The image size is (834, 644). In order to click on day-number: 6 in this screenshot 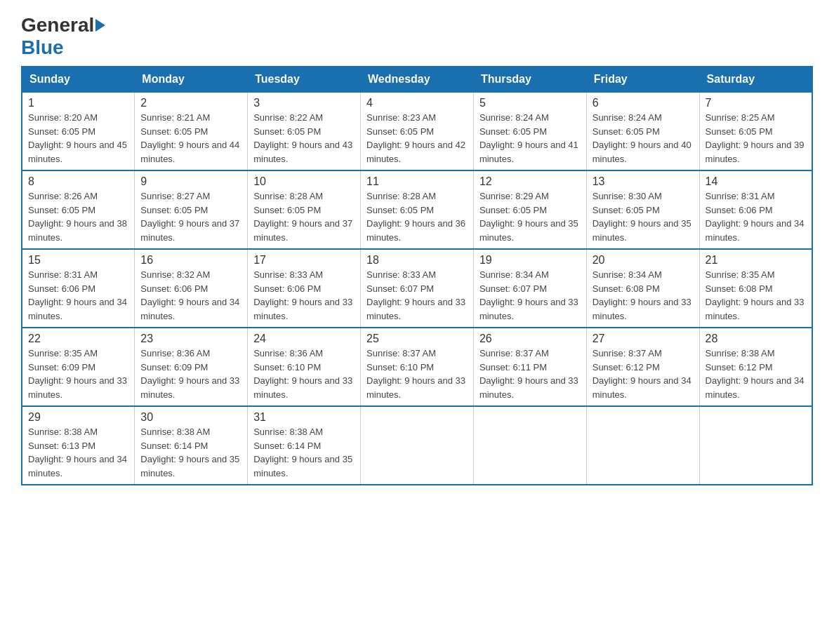, I will do `click(643, 103)`.